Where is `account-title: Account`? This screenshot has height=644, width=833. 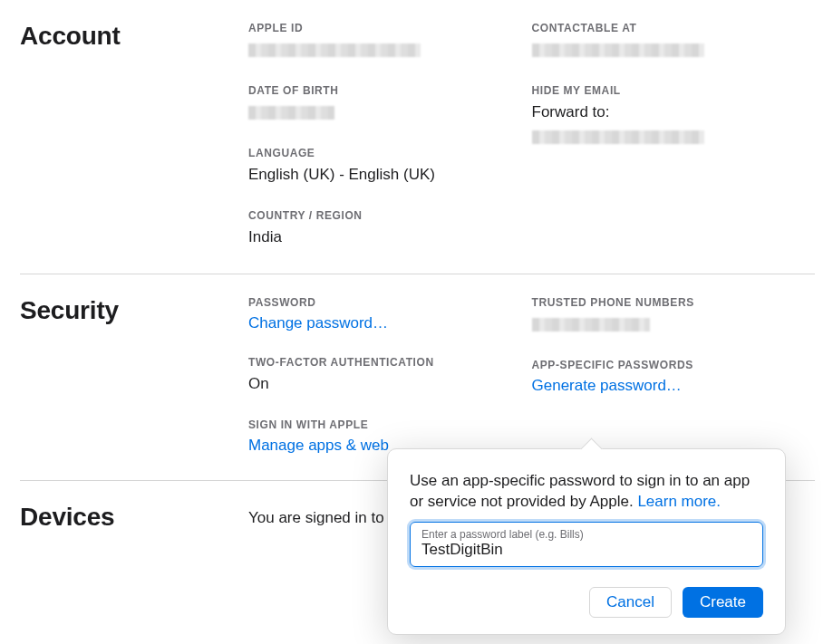
account-title: Account is located at coordinates (134, 135).